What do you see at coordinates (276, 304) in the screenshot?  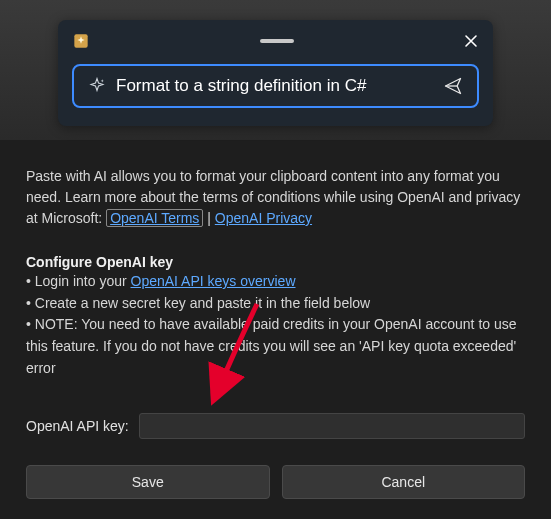 I see `bullet-create-key: • Create a new secret key and paste it i…` at bounding box center [276, 304].